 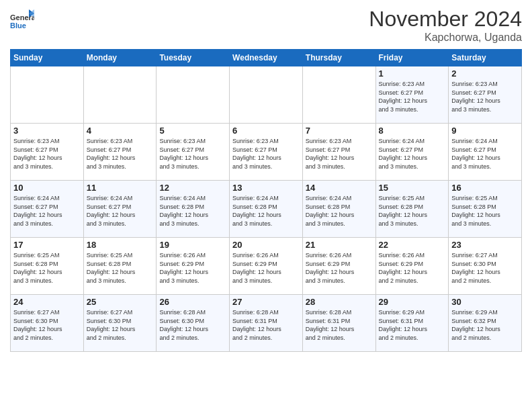 What do you see at coordinates (193, 188) in the screenshot?
I see `day-number: 12` at bounding box center [193, 188].